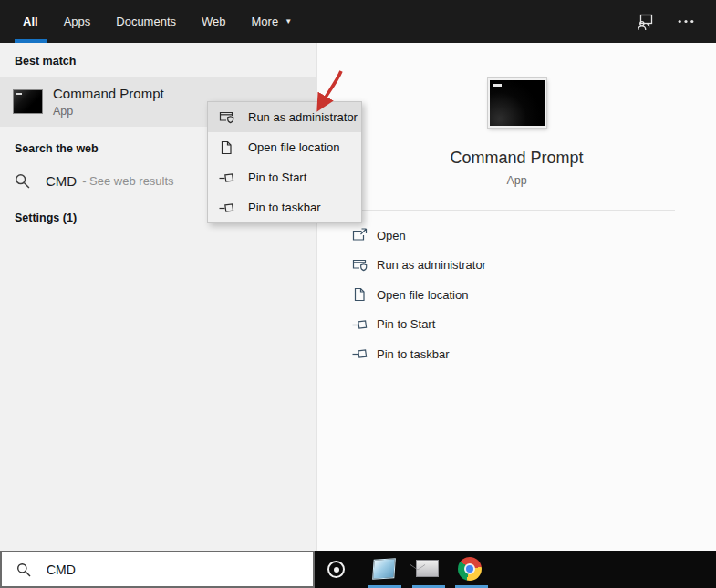  Describe the element at coordinates (285, 208) in the screenshot. I see `menu-item-pin-to-taskbar-label: Pin to taskbar` at that location.